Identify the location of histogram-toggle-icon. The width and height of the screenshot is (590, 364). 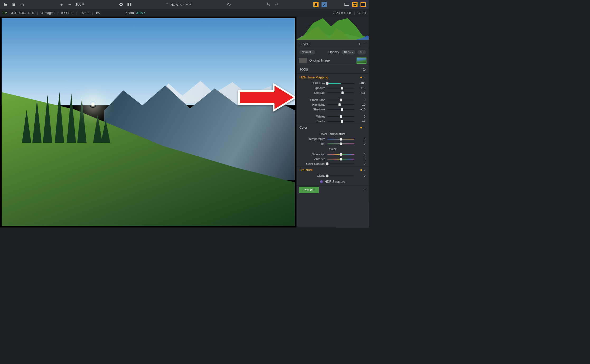
(347, 4).